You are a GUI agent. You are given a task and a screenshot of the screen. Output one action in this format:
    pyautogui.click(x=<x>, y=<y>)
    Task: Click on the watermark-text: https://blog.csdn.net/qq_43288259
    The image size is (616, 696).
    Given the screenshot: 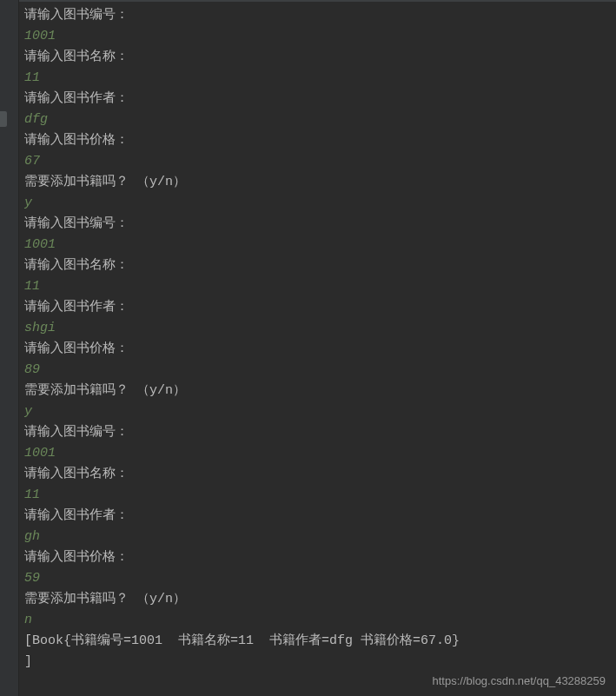 What is the action you would take?
    pyautogui.click(x=520, y=681)
    